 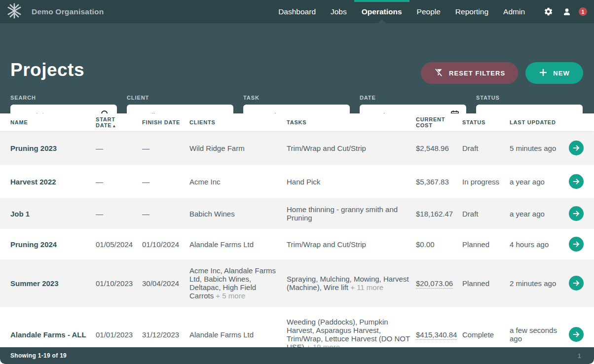 What do you see at coordinates (119, 122) in the screenshot?
I see `column-header-start-date: START DATE▲` at bounding box center [119, 122].